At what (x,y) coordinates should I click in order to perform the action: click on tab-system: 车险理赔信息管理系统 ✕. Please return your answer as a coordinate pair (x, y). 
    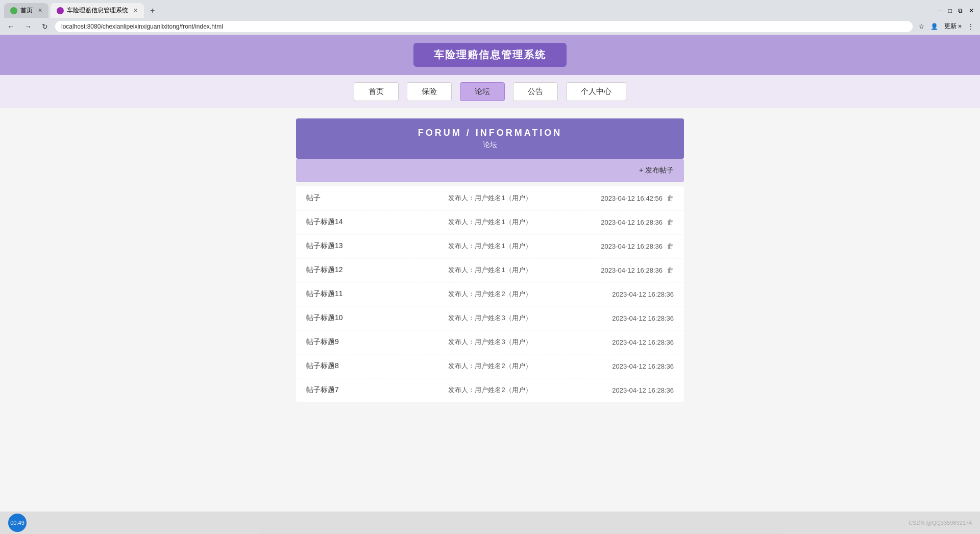
    Looking at the image, I should click on (97, 10).